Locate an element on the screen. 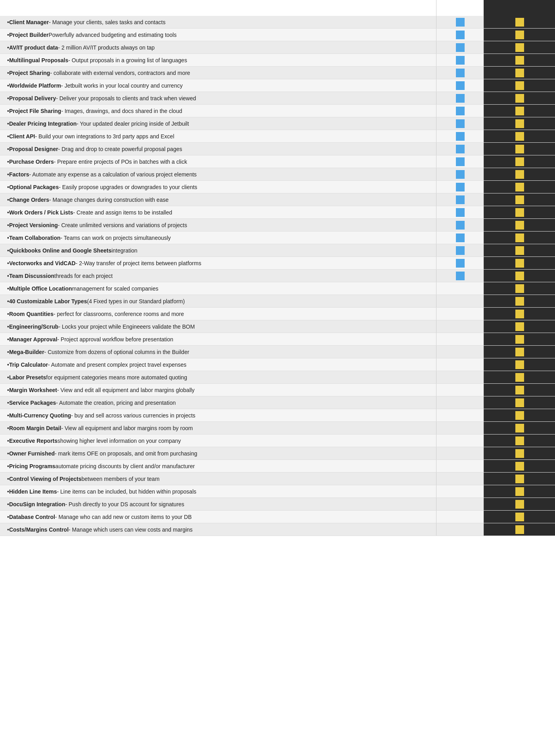 The height and width of the screenshot is (756, 555). lite-header is located at coordinates (460, 8).